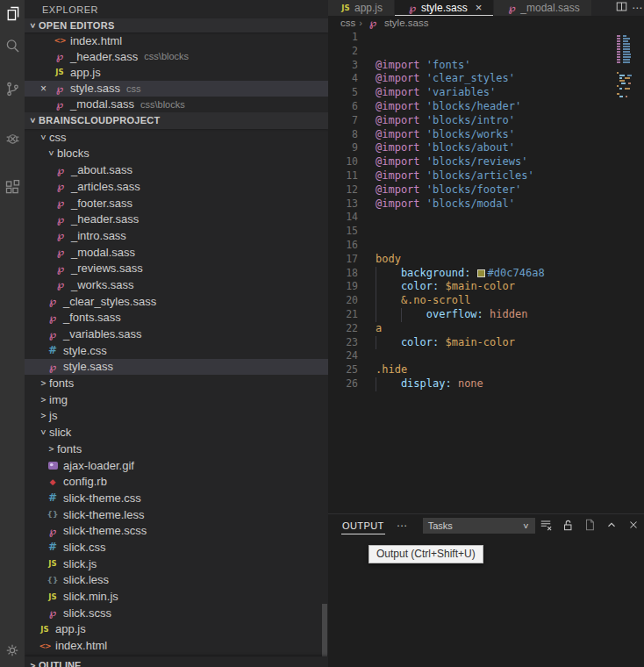 The image size is (644, 667). What do you see at coordinates (479, 526) in the screenshot?
I see `output-channel-dropdown: Tasks >` at bounding box center [479, 526].